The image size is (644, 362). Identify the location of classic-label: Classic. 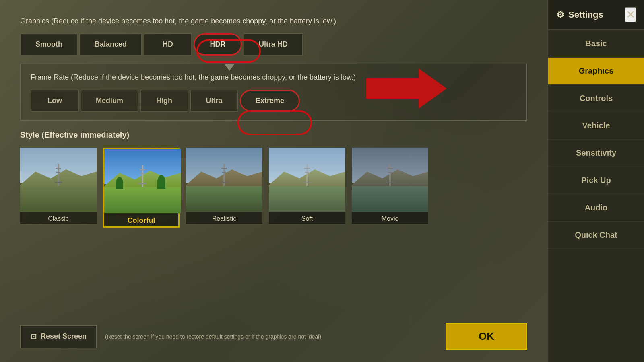
(58, 218).